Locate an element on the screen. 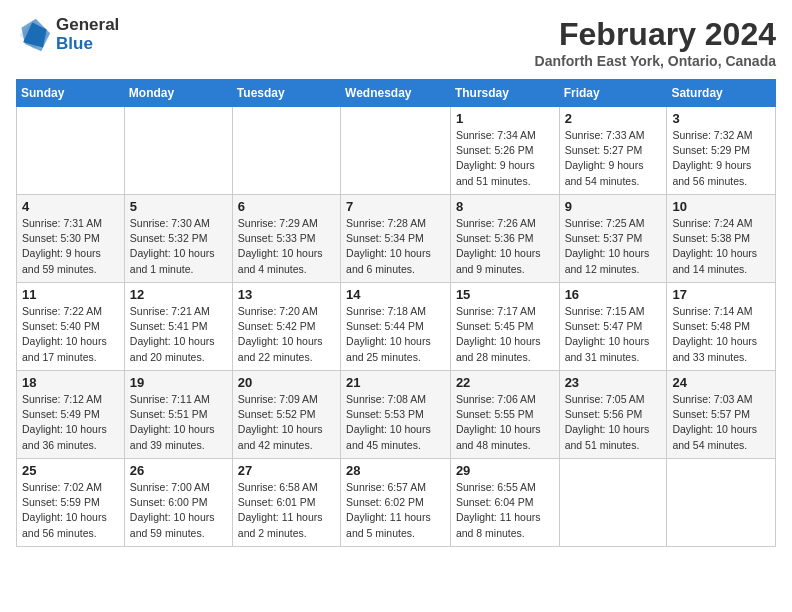 The height and width of the screenshot is (612, 792). calendar-cell: 16Sunrise: 7:15 AM Sunset: 5:47 PM Dayli… is located at coordinates (613, 327).